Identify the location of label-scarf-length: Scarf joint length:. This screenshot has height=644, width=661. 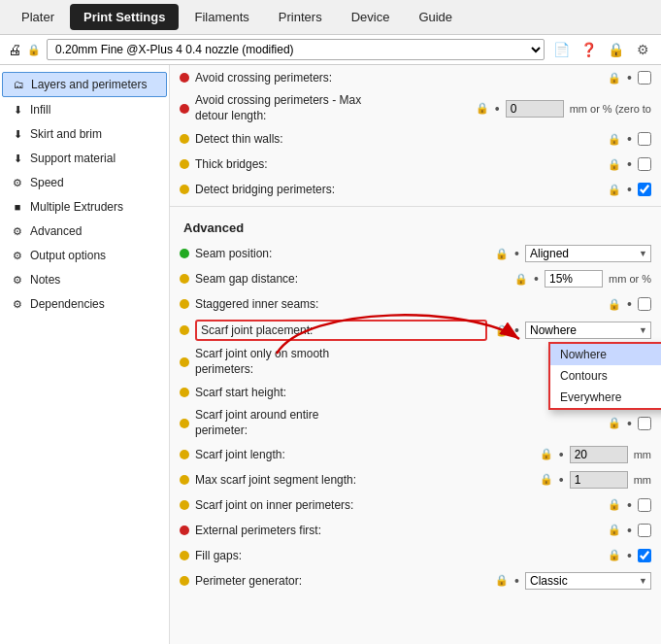
(365, 455).